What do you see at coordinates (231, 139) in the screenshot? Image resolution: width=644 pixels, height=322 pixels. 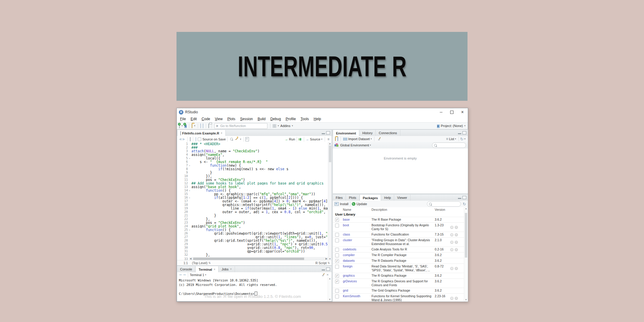 I see `find-replace-icon` at bounding box center [231, 139].